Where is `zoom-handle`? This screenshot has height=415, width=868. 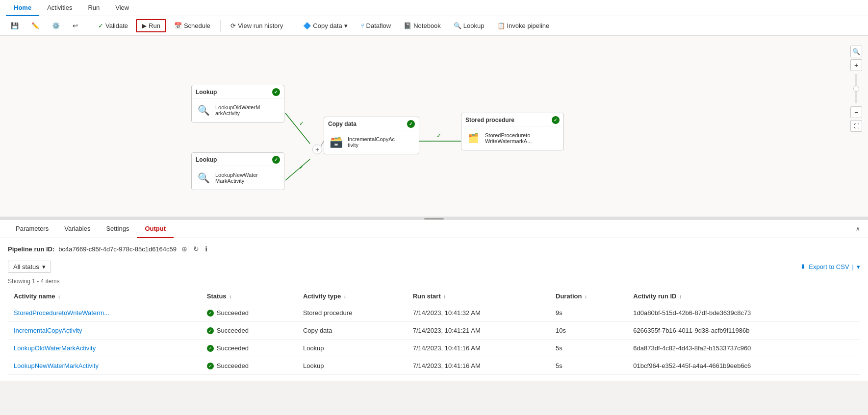
zoom-handle is located at coordinates (856, 89).